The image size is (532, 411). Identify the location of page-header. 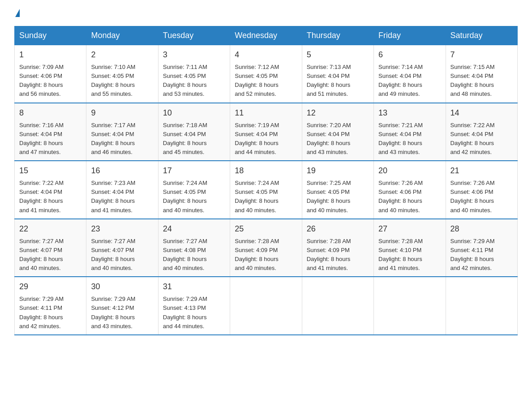
(266, 15).